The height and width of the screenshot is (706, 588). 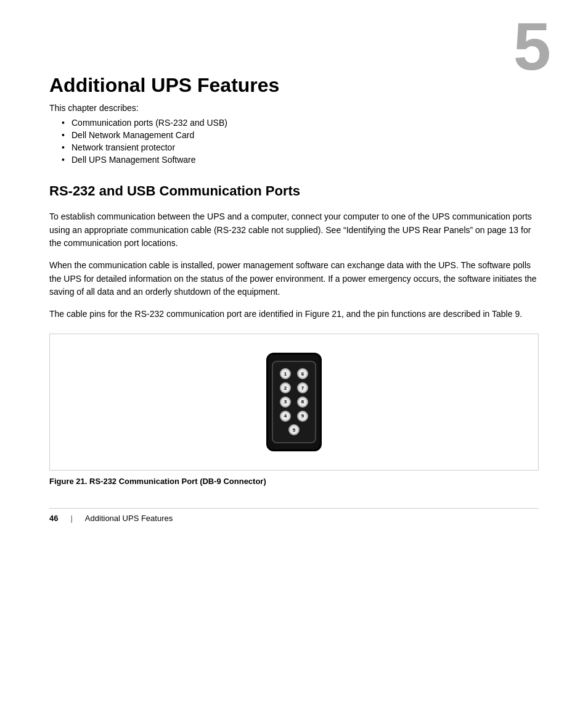 I want to click on page-title: Additional UPS Features, so click(x=294, y=85).